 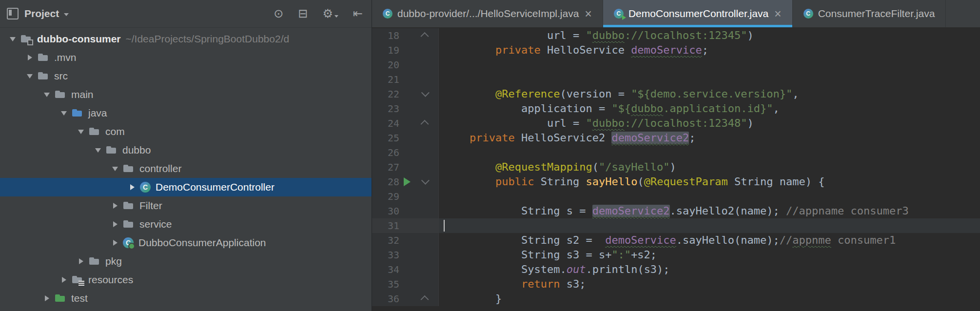 What do you see at coordinates (709, 50) in the screenshot?
I see `code-text: private HelloService demoService;` at bounding box center [709, 50].